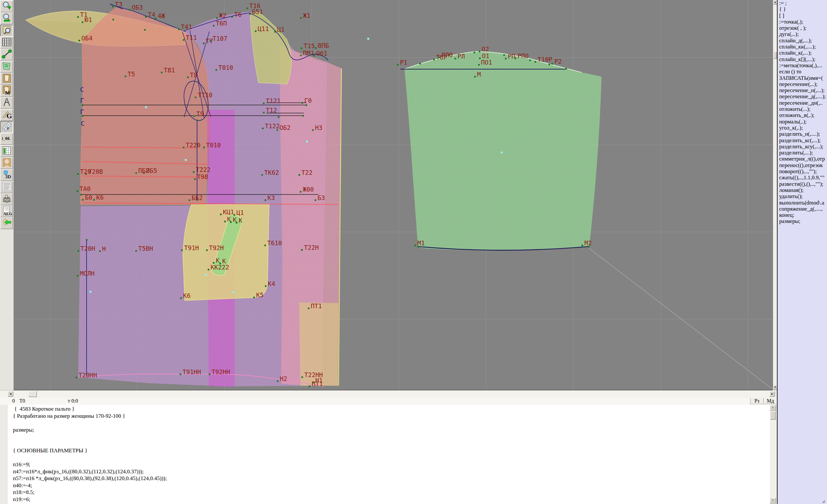 Image resolution: width=827 pixels, height=504 pixels. Describe the element at coordinates (802, 53) in the screenshot. I see `command-item: сплайн_к(,...);` at that location.